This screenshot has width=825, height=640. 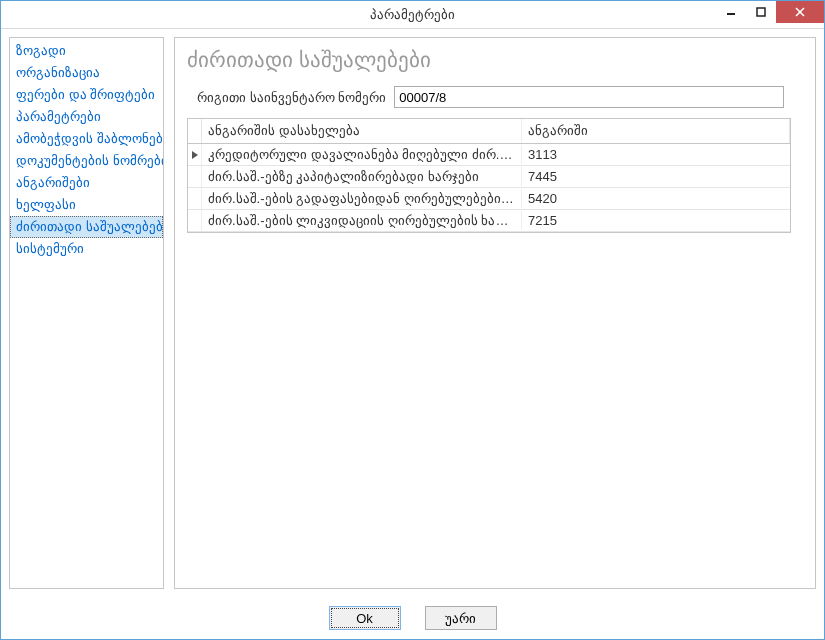 What do you see at coordinates (412, 618) in the screenshot?
I see `button-bar: Ok უარი` at bounding box center [412, 618].